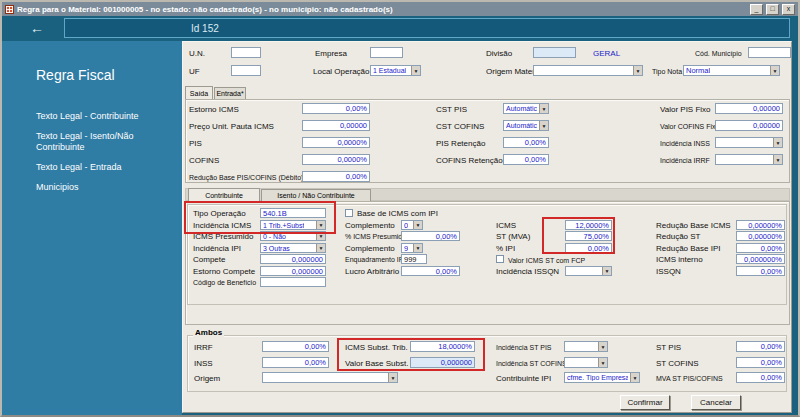  Describe the element at coordinates (246, 52) in the screenshot. I see `un-input` at that location.